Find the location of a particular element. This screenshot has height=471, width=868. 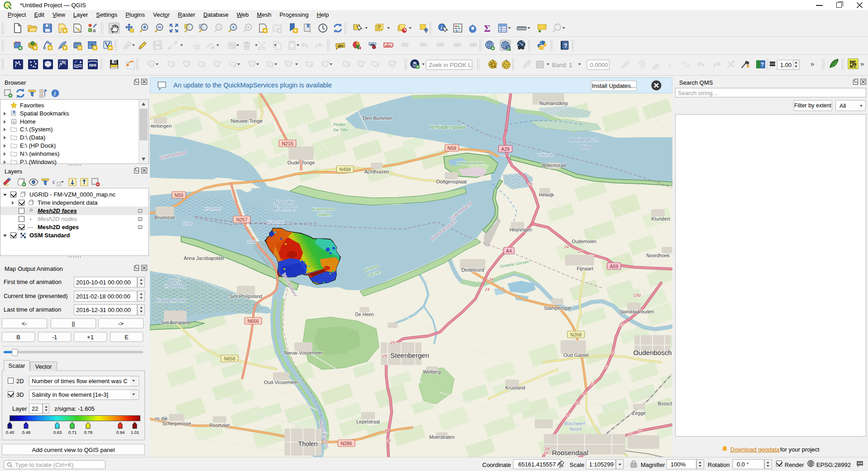

svg-text: Roosendaal is located at coordinates (570, 453).